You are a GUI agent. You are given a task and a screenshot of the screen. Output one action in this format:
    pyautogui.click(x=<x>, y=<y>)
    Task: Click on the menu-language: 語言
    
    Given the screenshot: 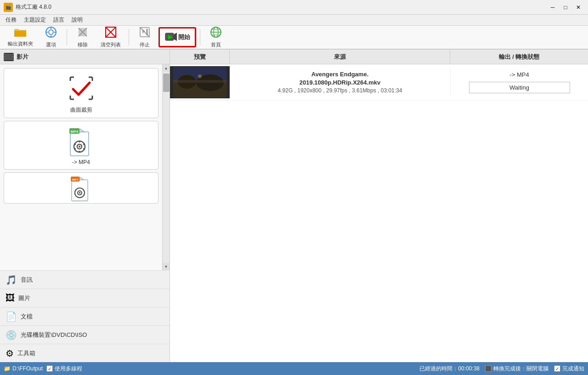 What is the action you would take?
    pyautogui.click(x=59, y=20)
    